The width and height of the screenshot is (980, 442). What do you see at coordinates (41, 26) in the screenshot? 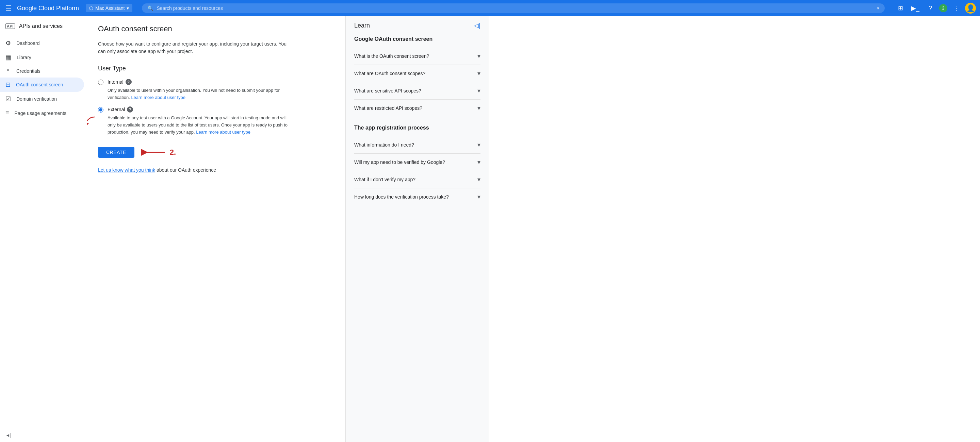
I see `sidebar-title: APIs and services` at bounding box center [41, 26].